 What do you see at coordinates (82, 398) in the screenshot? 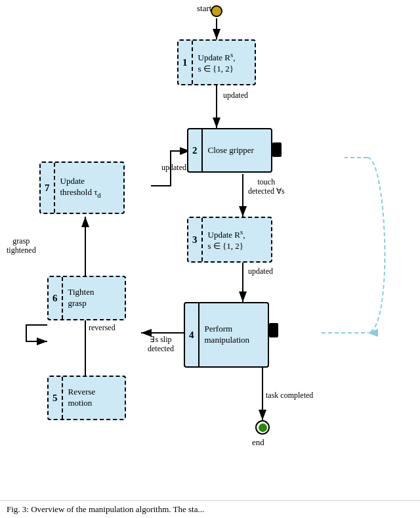
I see `state-5-label: Reversemotion` at bounding box center [82, 398].